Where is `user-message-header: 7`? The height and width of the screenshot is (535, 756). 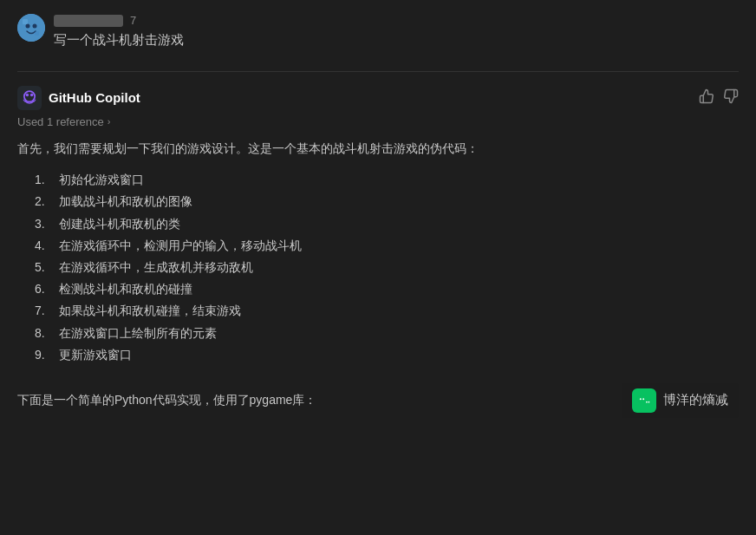
user-message-header: 7 is located at coordinates (119, 21).